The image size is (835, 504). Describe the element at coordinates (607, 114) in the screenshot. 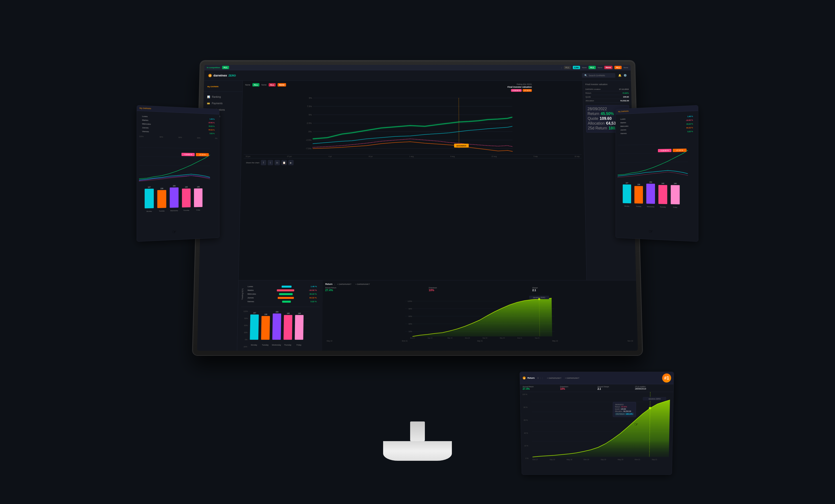

I see `tooltip-return-val: 45.50%` at that location.